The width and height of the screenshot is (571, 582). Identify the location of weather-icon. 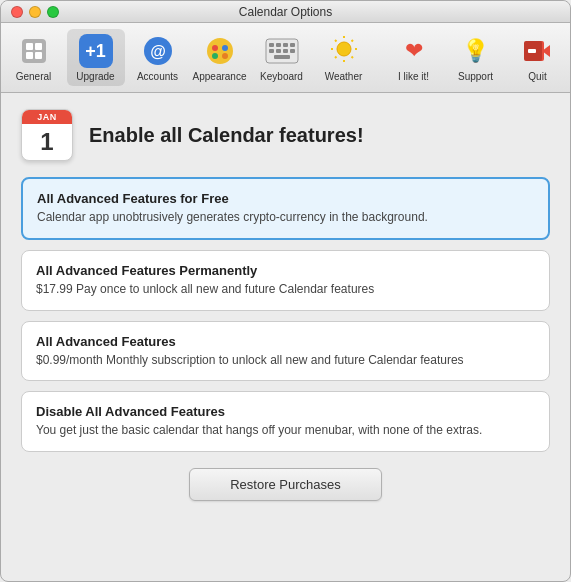
(344, 51).